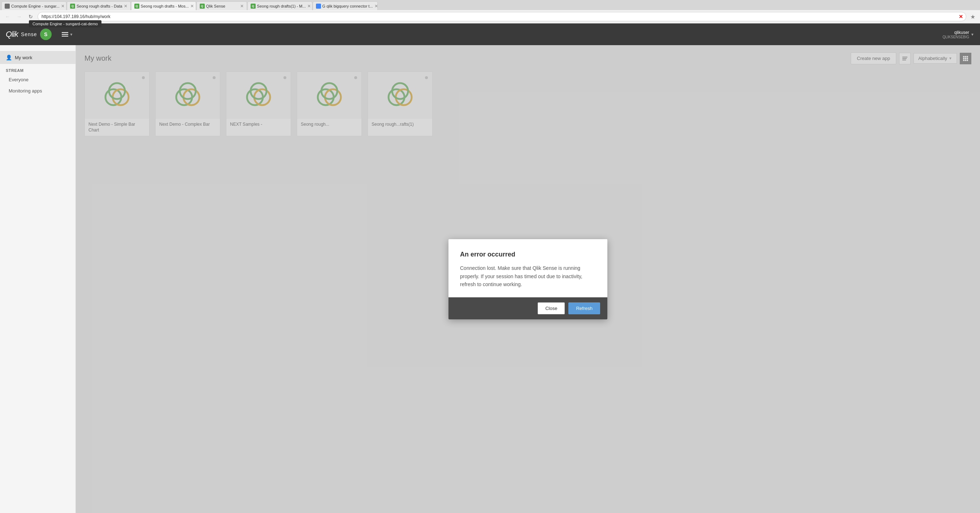 Image resolution: width=980 pixels, height=513 pixels. I want to click on nav-user: qlikuser QLIKSENSEBIG ▼, so click(958, 35).